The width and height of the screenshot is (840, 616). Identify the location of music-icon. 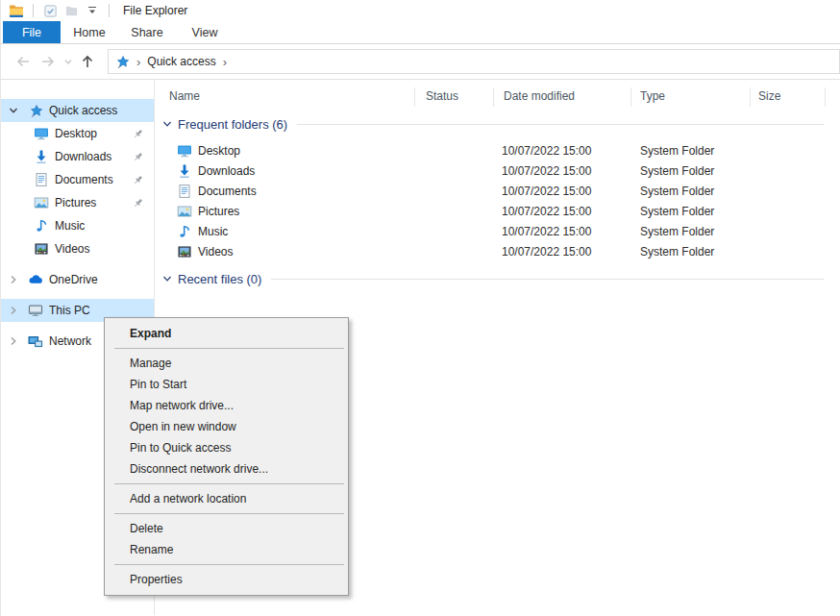
(185, 232).